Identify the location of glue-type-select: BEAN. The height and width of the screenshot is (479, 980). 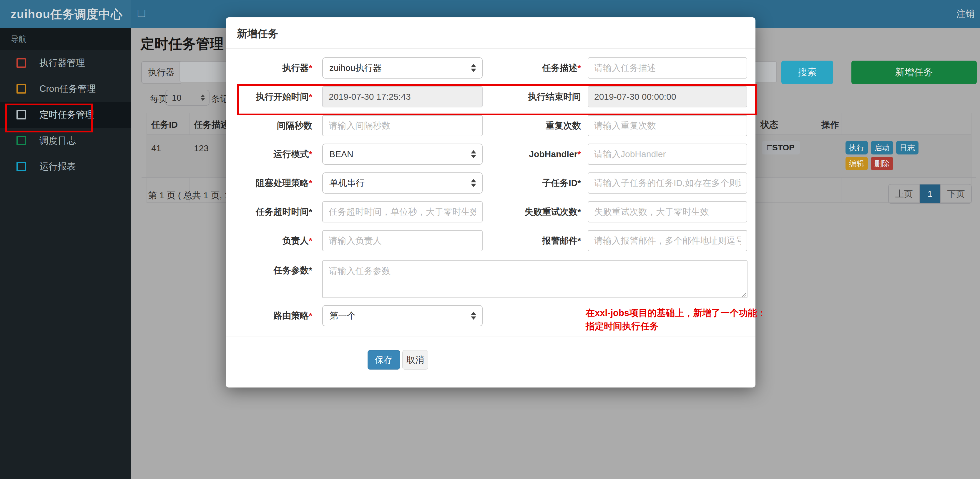
(402, 154).